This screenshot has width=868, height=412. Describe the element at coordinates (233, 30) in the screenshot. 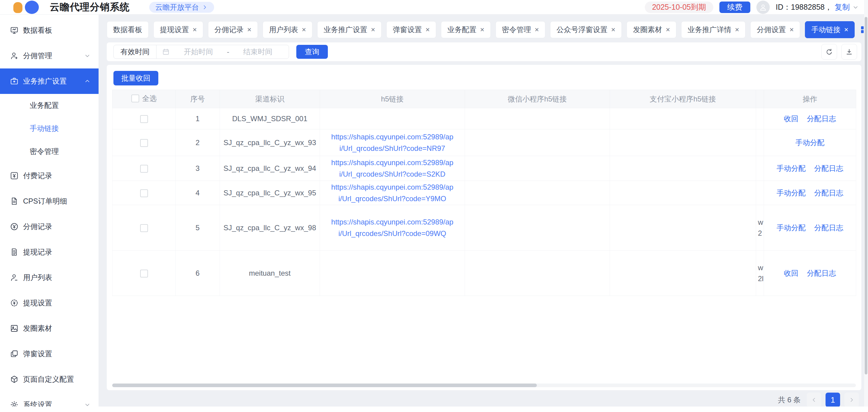

I see `tab-commission-records: 分佣记录` at that location.